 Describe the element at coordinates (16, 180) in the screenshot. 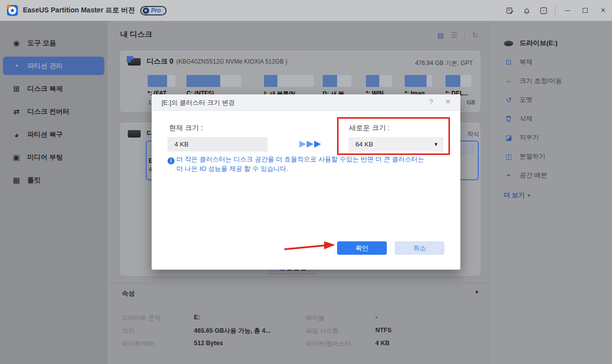

I see `toolkit-icon: ▦` at that location.